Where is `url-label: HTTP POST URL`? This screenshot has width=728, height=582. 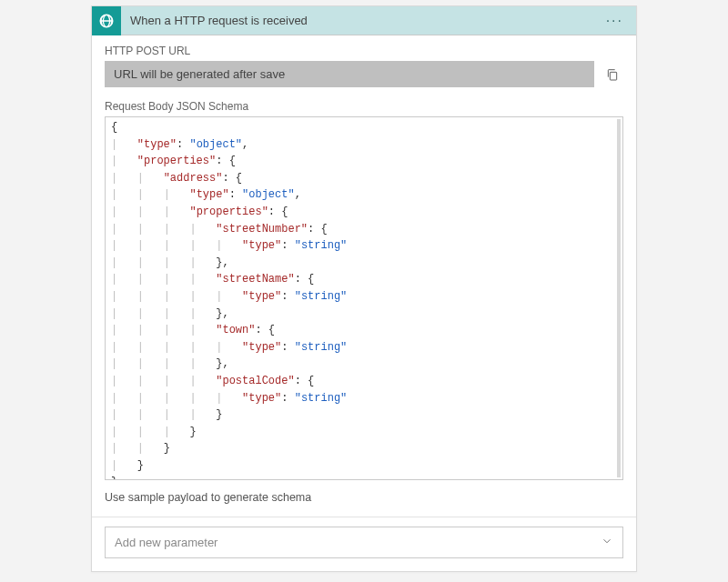
url-label: HTTP POST URL is located at coordinates (364, 51).